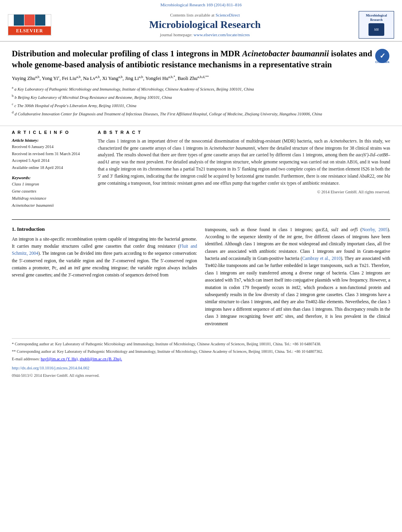  Describe the element at coordinates (60, 359) in the screenshot. I see `email-link-1: huyf@im.ac.cn (Y. Hu),` at that location.